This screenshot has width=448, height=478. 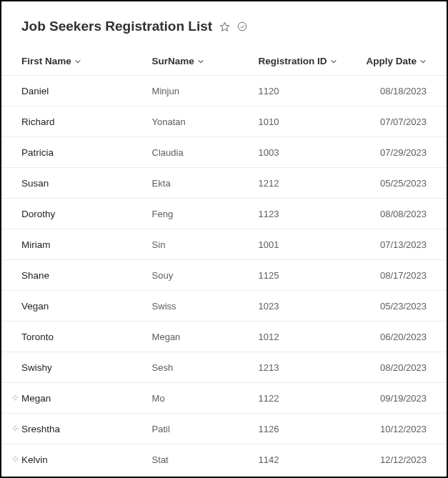 I want to click on cell-applydate: 12/12/2023, so click(x=392, y=460).